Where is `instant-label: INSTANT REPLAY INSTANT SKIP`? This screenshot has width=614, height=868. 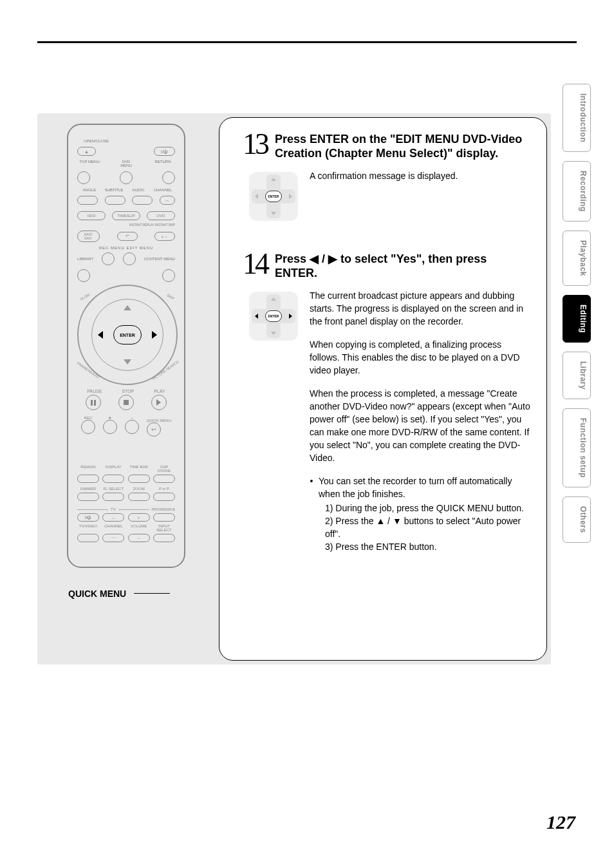 instant-label: INSTANT REPLAY INSTANT SKIP is located at coordinates (126, 225).